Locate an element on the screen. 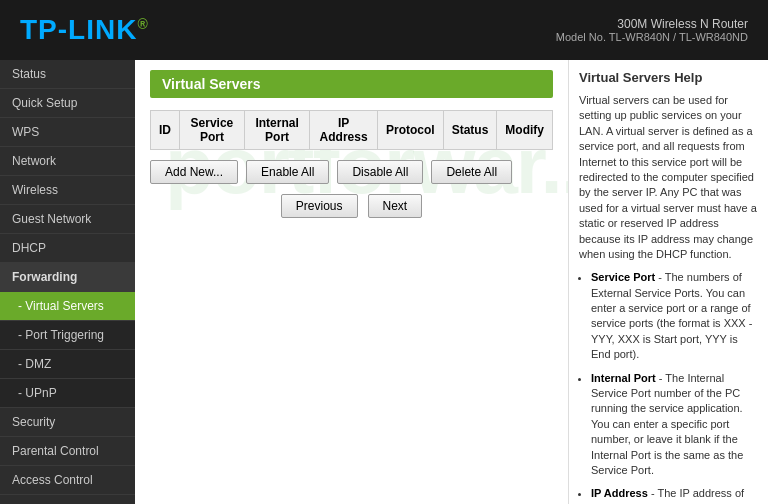  sidebar-item-security: Security is located at coordinates (68, 422).